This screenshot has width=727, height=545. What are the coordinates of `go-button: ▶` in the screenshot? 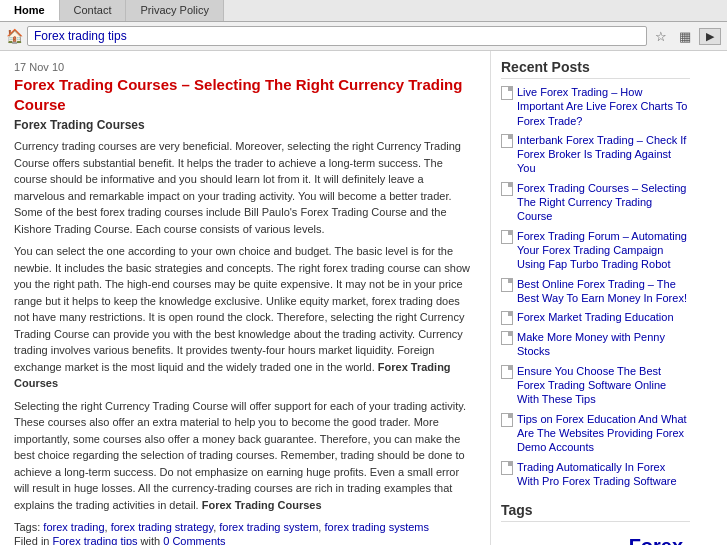 It's located at (710, 36).